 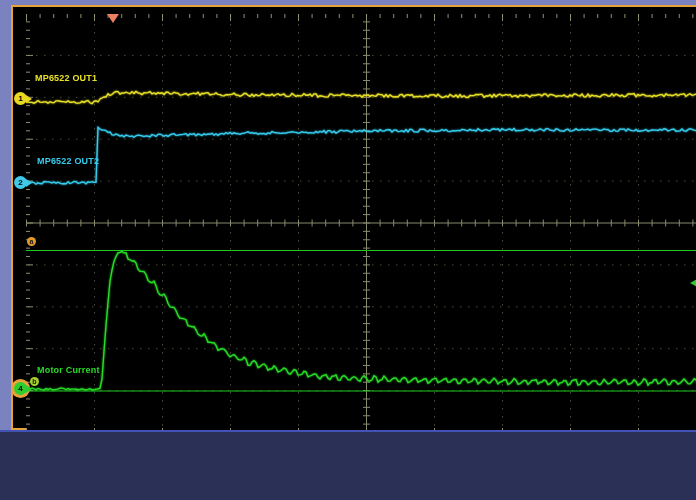 I want to click on cursor-b-handle: b, so click(x=34, y=382).